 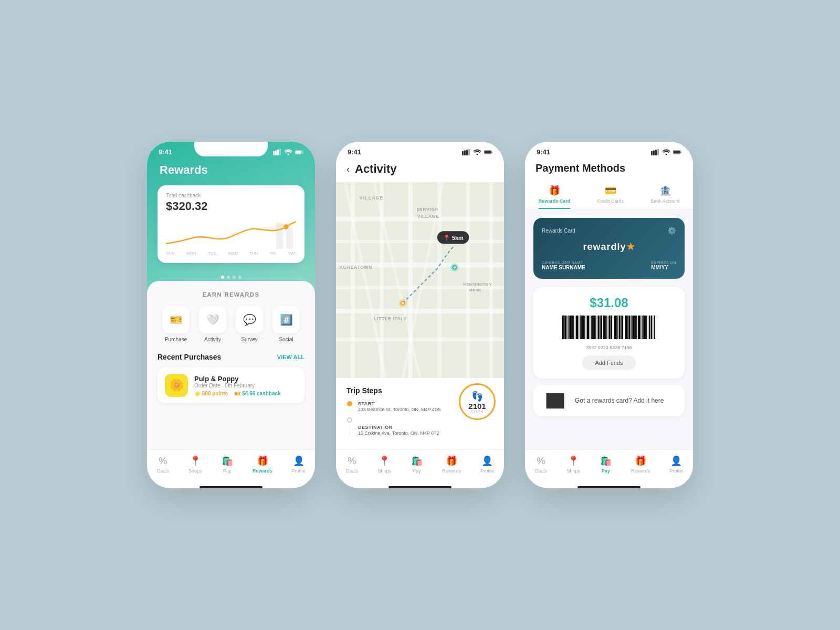 What do you see at coordinates (428, 216) in the screenshot?
I see `svg-text: VILLAGE` at bounding box center [428, 216].